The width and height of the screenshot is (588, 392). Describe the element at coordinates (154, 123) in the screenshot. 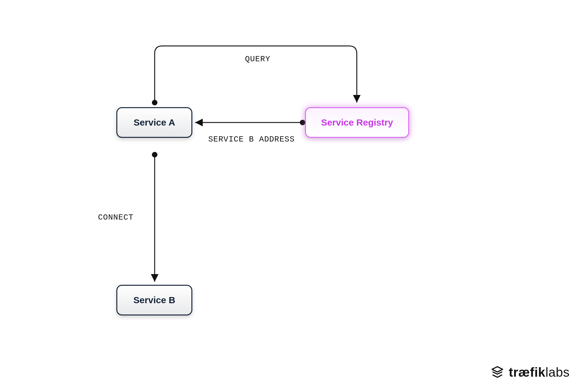

I see `node-service-a-label: Service A` at that location.